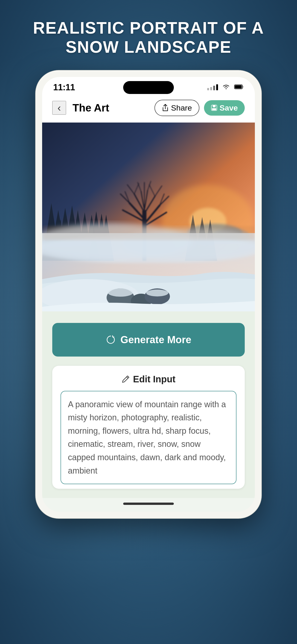 Image resolution: width=297 pixels, height=644 pixels. Describe the element at coordinates (148, 428) in the screenshot. I see `edit-input-card: Edit Input A panoramic view of mountain …` at that location.